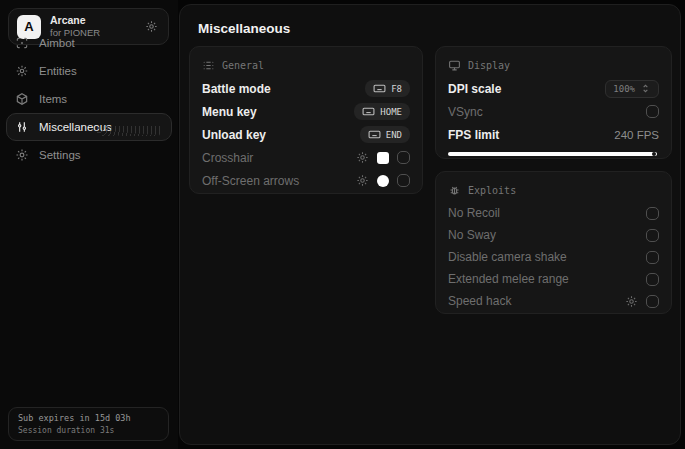  I want to click on bug-icon, so click(454, 190).